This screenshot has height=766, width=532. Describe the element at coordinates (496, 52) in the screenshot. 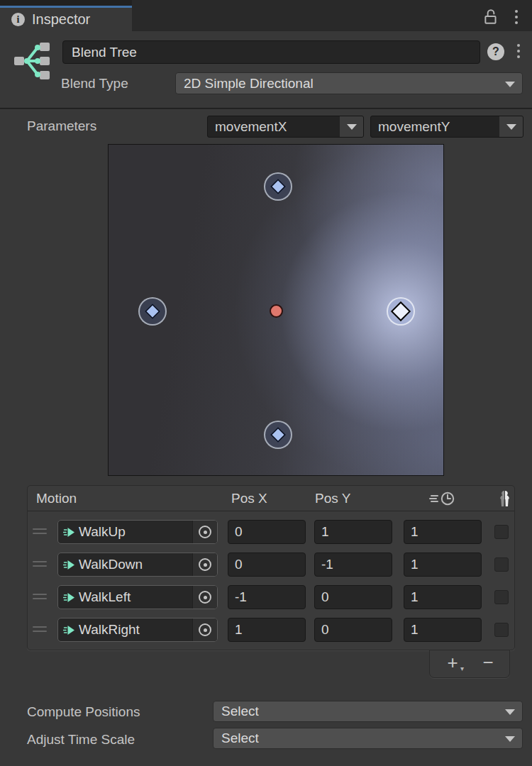

I see `help-icon: ?` at that location.